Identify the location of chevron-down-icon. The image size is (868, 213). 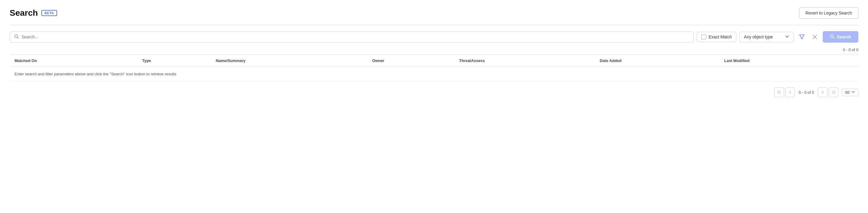
(787, 37).